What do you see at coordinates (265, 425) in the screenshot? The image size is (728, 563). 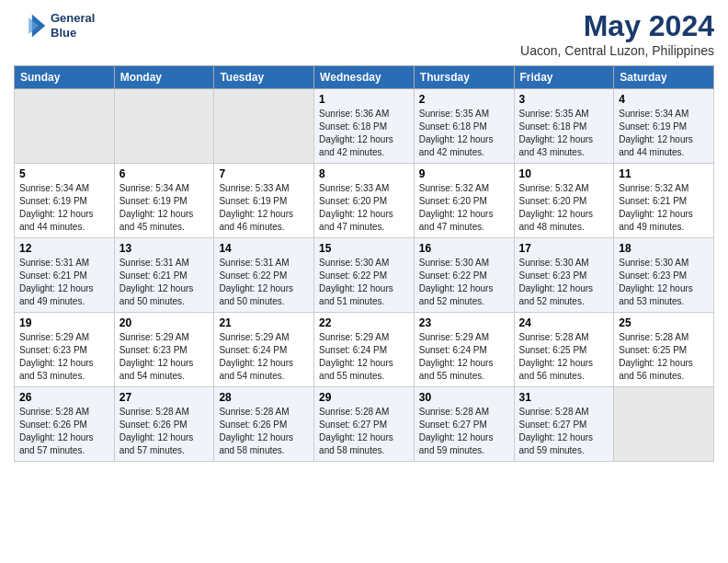 I see `calendar-cell: 28Sunrise: 5:28 AM Sunset: 6:26 PM Dayli…` at bounding box center [265, 425].